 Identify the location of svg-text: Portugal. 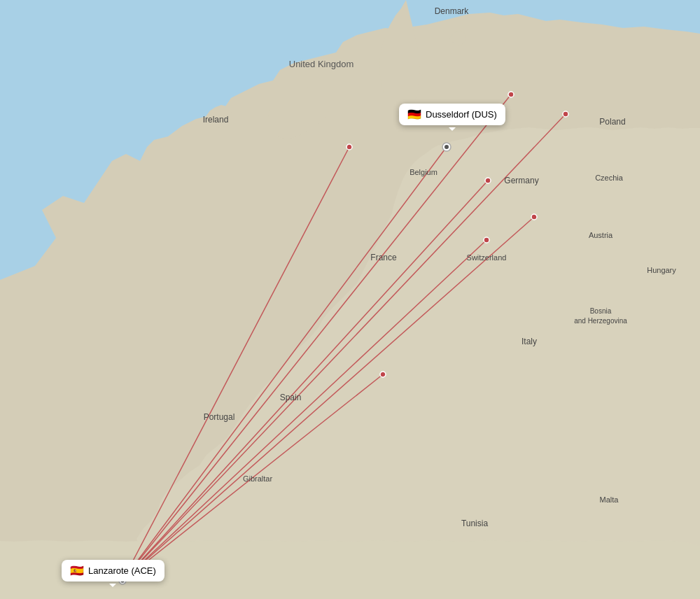
(220, 417).